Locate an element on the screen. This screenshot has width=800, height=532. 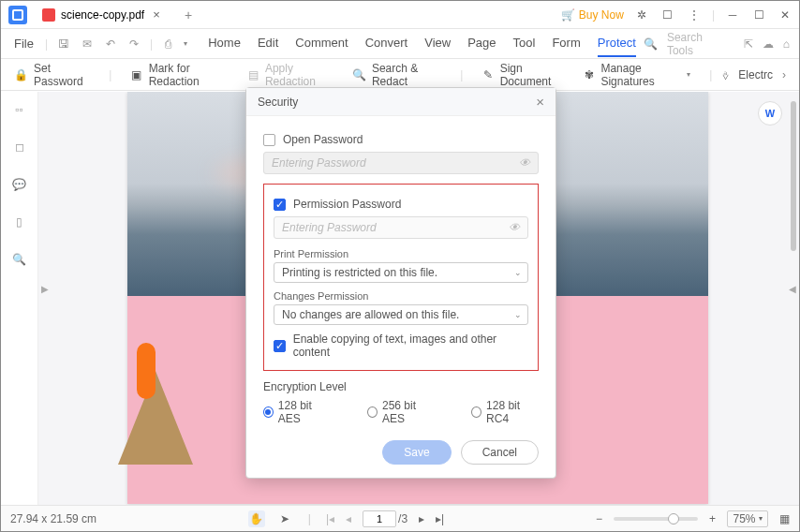
sign-document-label: Sign Document is located at coordinates (532, 75).